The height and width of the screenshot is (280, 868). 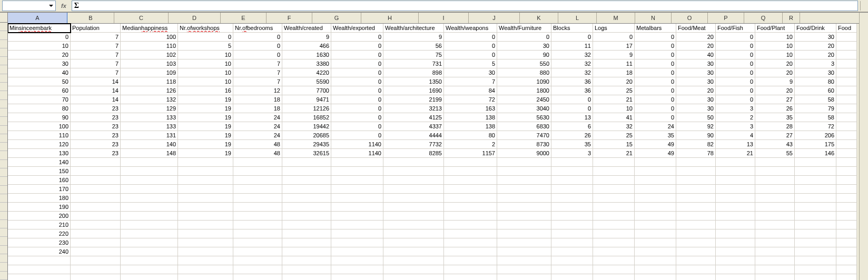 I want to click on data-cell: 79, so click(x=815, y=108).